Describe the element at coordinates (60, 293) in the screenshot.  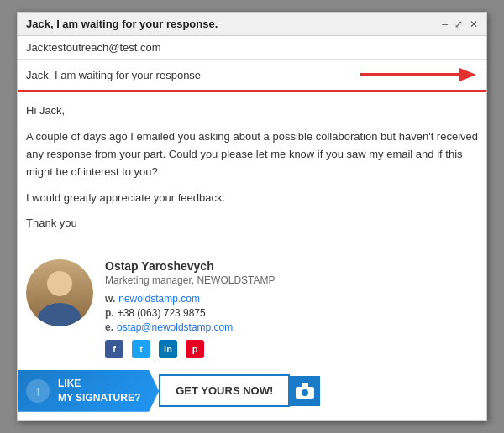
I see `avatar-image` at that location.